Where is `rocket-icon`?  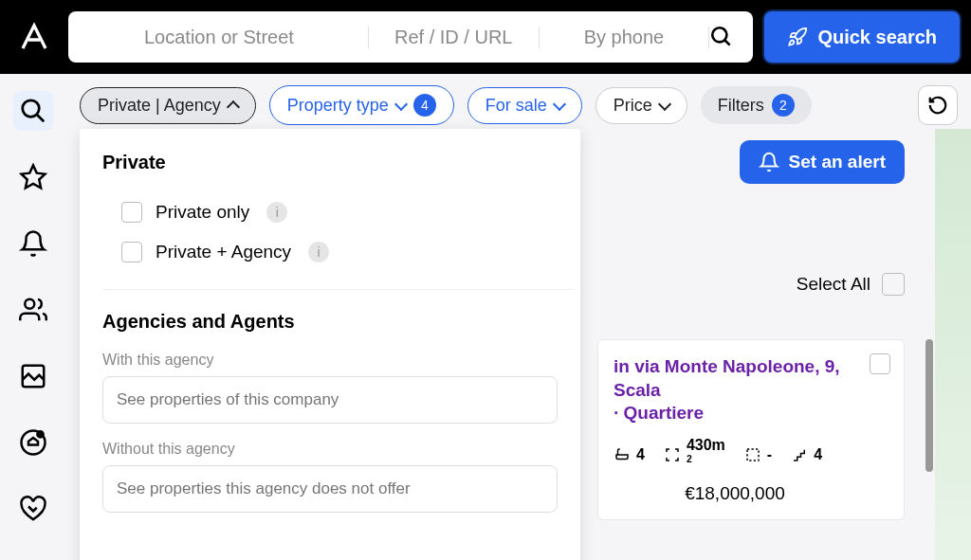
rocket-icon is located at coordinates (797, 37).